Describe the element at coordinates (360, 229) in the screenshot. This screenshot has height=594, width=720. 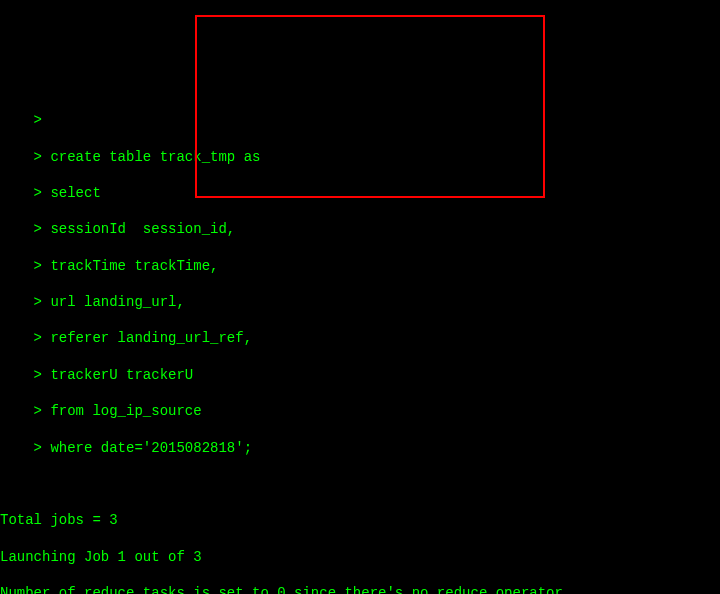
I see `prompt-line: > sessionId session_id,` at that location.